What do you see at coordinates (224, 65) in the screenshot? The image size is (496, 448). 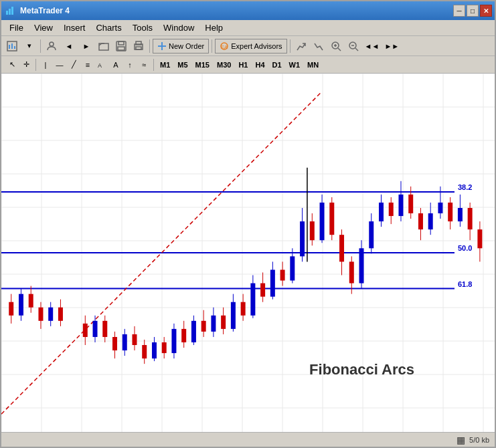 I see `period-m30: M30` at bounding box center [224, 65].